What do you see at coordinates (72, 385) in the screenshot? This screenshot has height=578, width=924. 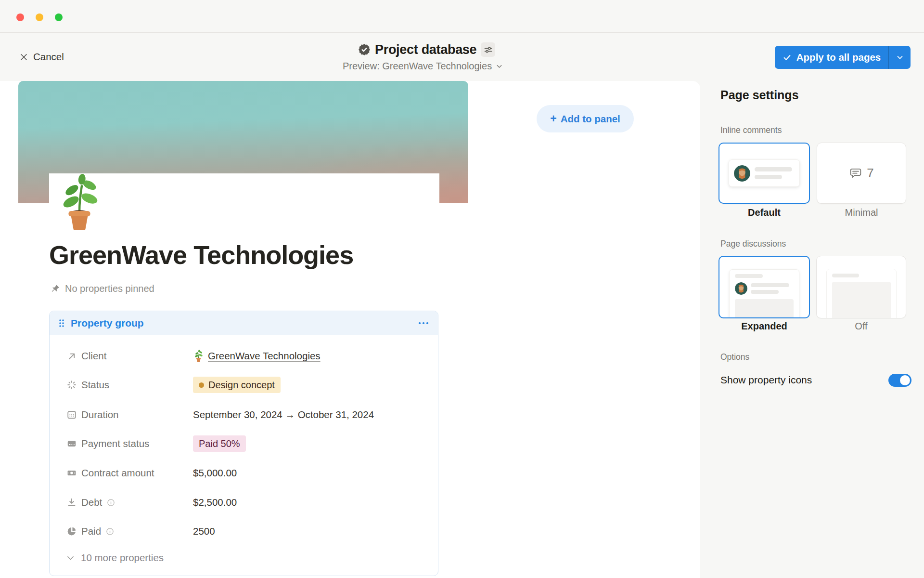 I see `status-spinner-icon` at bounding box center [72, 385].